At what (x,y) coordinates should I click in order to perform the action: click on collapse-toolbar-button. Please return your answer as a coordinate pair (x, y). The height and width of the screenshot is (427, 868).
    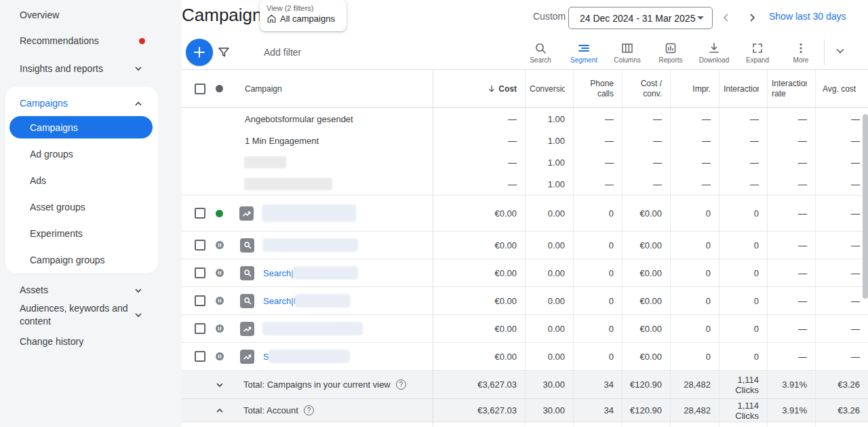
    Looking at the image, I should click on (840, 52).